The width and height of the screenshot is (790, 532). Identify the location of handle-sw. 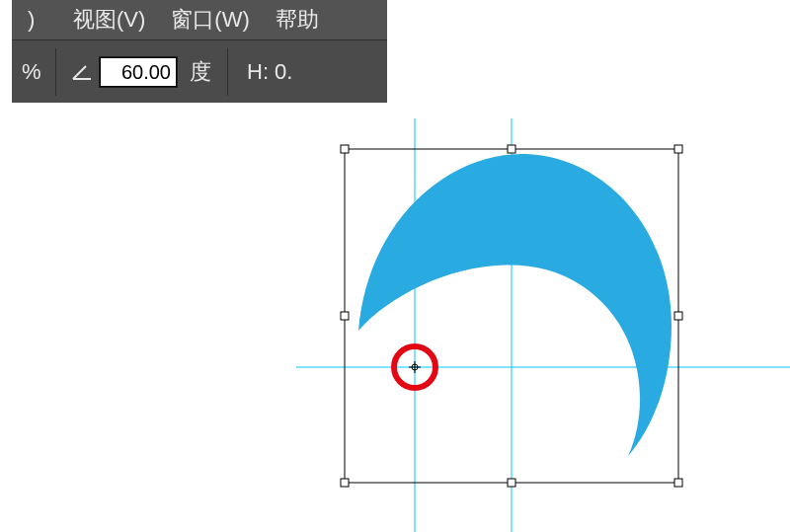
(345, 483).